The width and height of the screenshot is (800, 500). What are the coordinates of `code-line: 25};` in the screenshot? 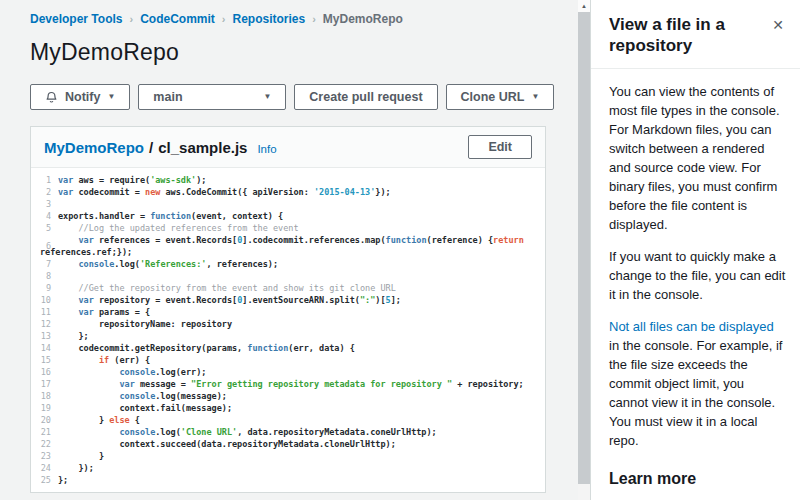 It's located at (290, 480).